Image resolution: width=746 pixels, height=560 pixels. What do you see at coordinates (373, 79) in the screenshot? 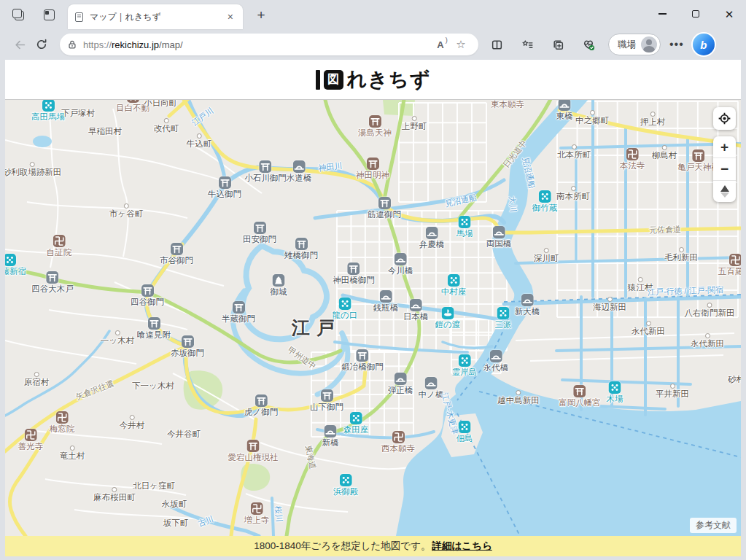
I see `site-logo: 図 れきちず` at bounding box center [373, 79].